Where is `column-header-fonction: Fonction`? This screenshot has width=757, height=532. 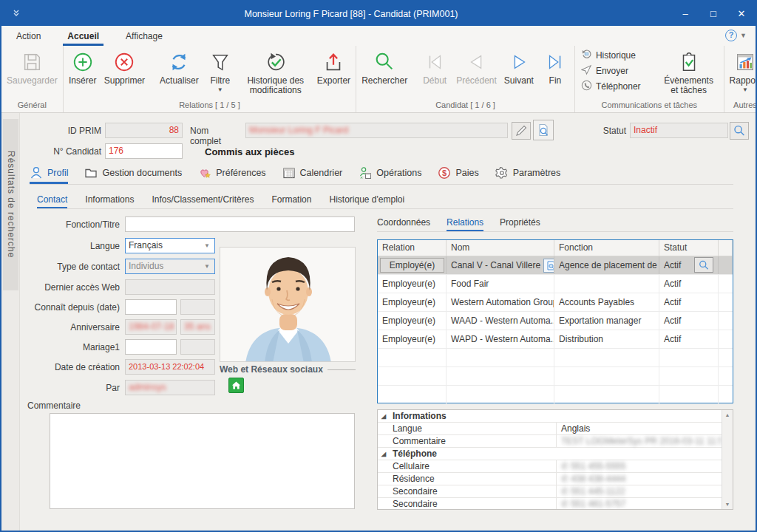
column-header-fonction: Fonction is located at coordinates (607, 248).